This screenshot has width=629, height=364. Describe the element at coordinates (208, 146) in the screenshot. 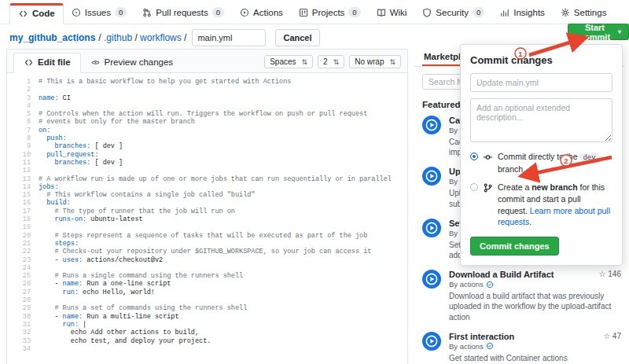

I see `code-line: 9 branches: [ dev ]` at that location.